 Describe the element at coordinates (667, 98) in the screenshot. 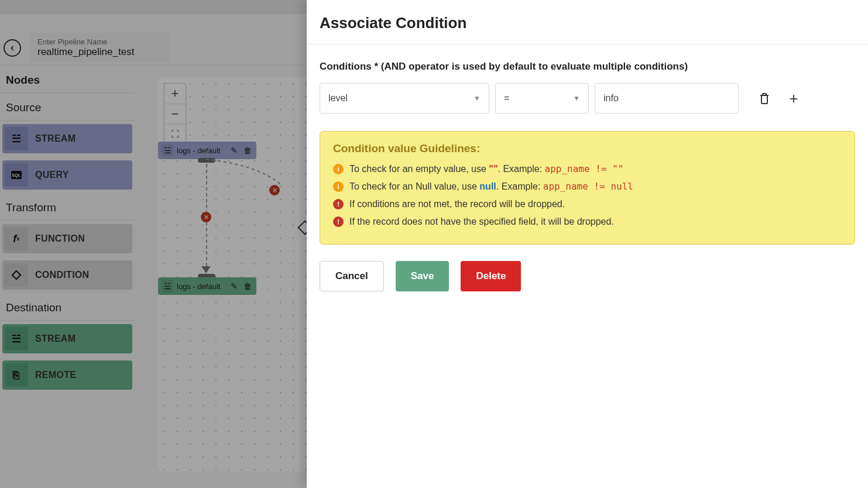

I see `condition-value-input` at that location.